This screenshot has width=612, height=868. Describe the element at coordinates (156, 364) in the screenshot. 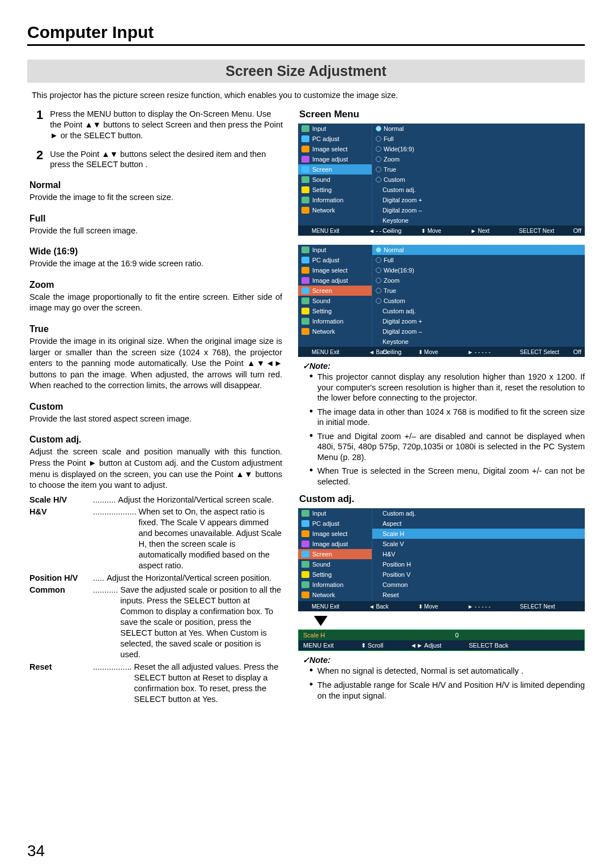

I see `mode-true-t: Provide the image in its original size. …` at that location.